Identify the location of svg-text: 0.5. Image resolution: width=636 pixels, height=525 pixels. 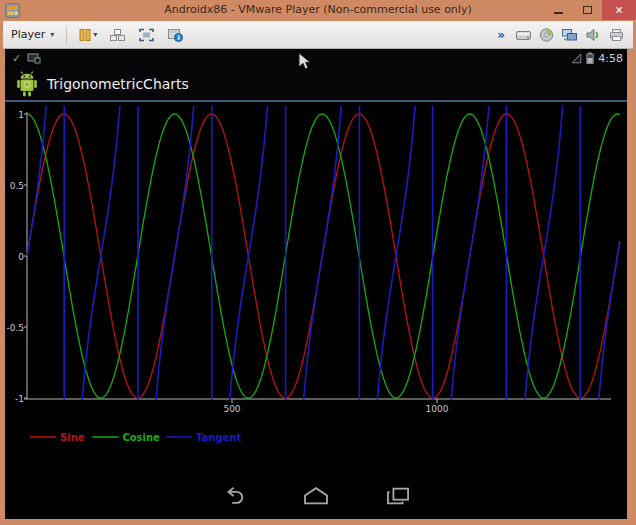
(17, 186).